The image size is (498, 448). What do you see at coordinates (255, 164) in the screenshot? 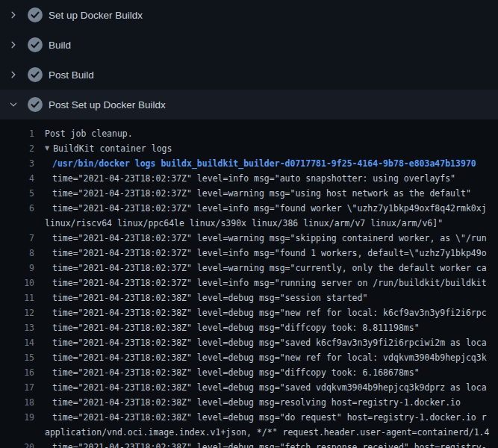
I see `log-line-text: /usr/bin/docker logs buildx_buildkit_bui…` at bounding box center [255, 164].